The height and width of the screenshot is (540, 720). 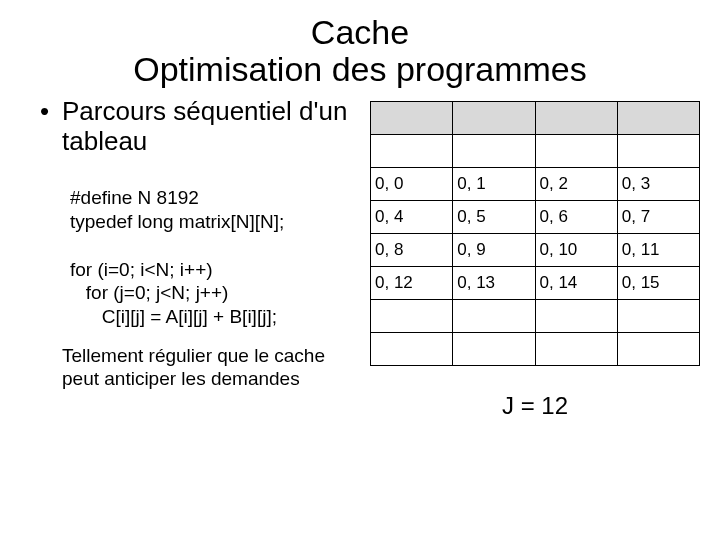 I want to click on cell: 0, 14, so click(x=576, y=282).